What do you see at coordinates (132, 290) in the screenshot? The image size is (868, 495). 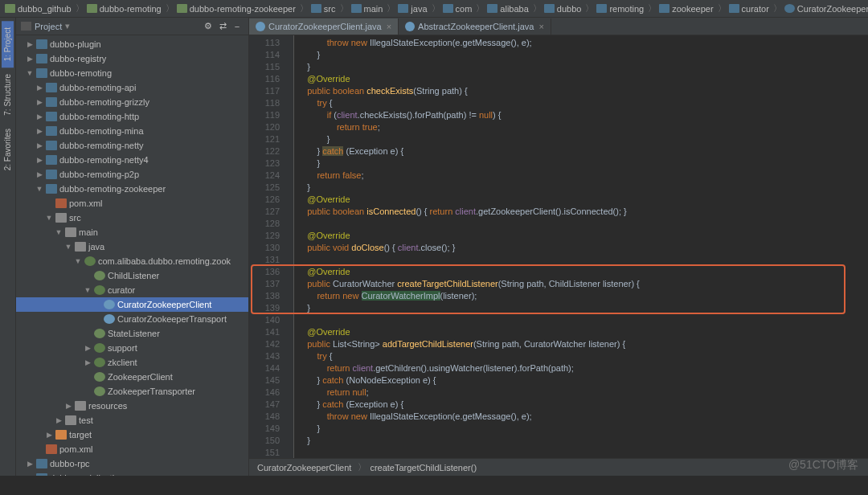 I see `tree-row: ▼curator` at bounding box center [132, 290].